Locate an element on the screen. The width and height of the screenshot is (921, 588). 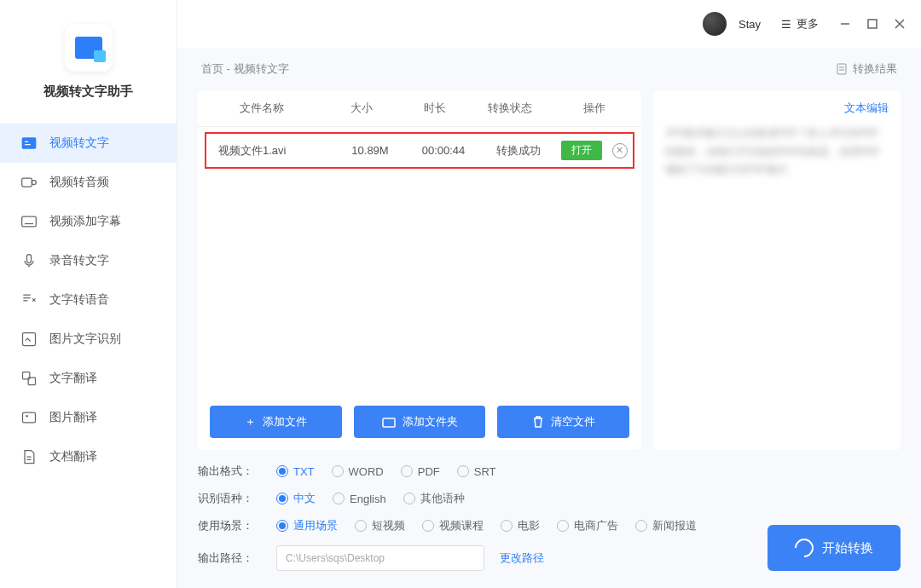
nav-label: 图片文字识别 is located at coordinates (85, 339).